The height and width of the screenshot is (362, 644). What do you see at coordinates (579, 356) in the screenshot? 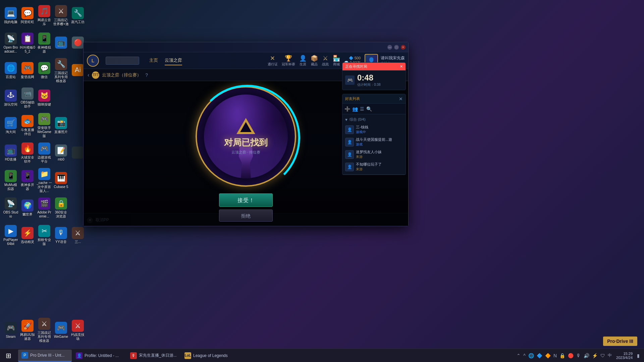
I see `tray-icon-mic: 🎙` at bounding box center [579, 356].